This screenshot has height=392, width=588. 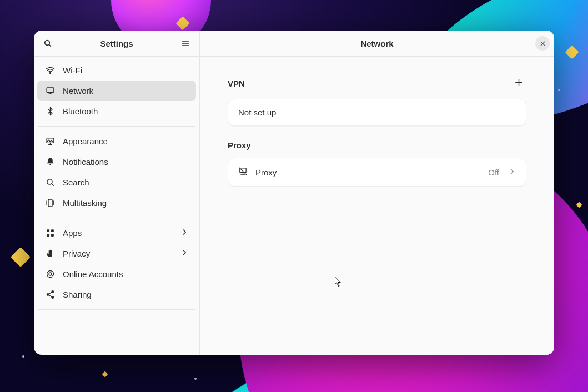 What do you see at coordinates (50, 203) in the screenshot?
I see `multitask-icon` at bounding box center [50, 203].